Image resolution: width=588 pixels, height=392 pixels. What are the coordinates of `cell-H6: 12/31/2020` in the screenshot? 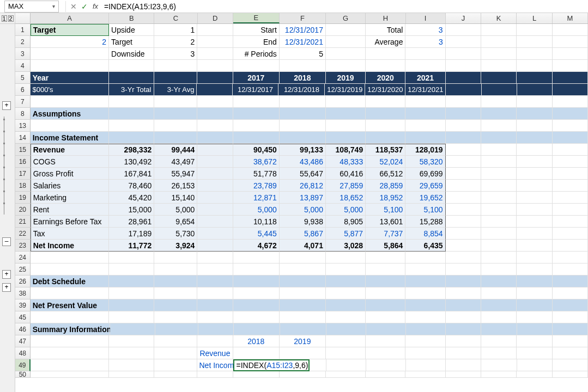 It's located at (385, 90).